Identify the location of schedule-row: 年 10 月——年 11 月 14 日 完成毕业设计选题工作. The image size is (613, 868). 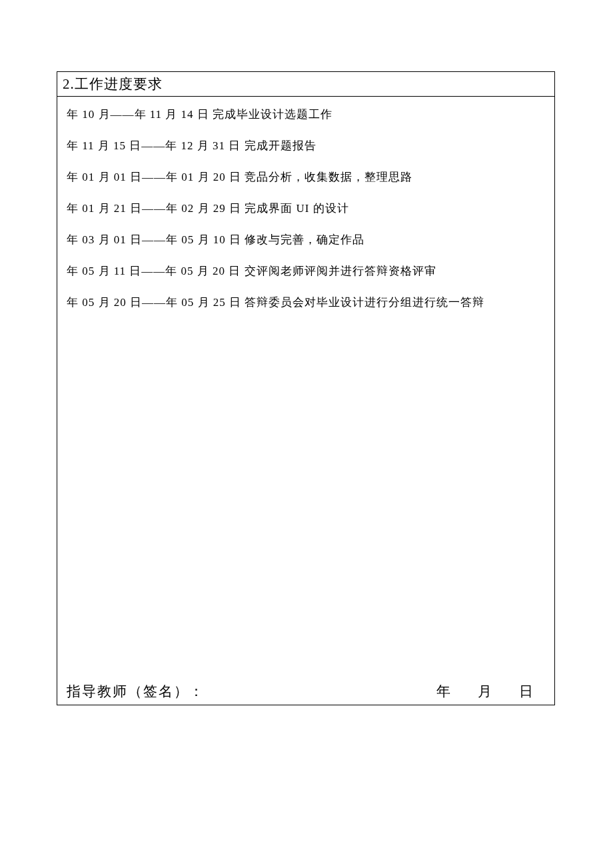
(306, 115).